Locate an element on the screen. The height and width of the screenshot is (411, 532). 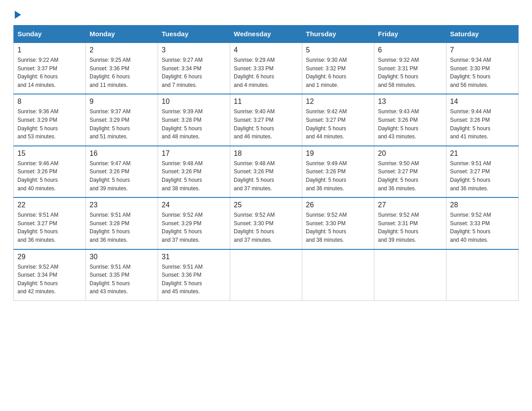
day-info: Sunrise: 9:25 AMSunset: 3:36 PMDaylight:… is located at coordinates (122, 73).